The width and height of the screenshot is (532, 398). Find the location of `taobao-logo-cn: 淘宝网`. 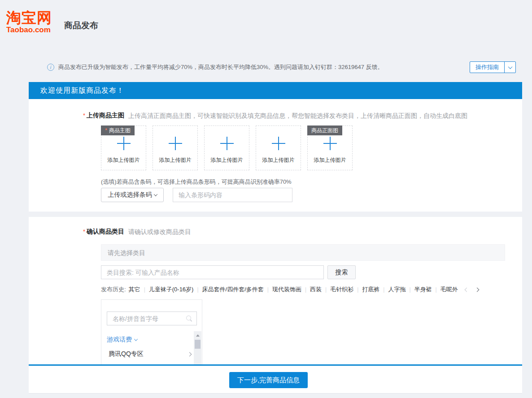

taobao-logo-cn: 淘宝网 is located at coordinates (35, 18).